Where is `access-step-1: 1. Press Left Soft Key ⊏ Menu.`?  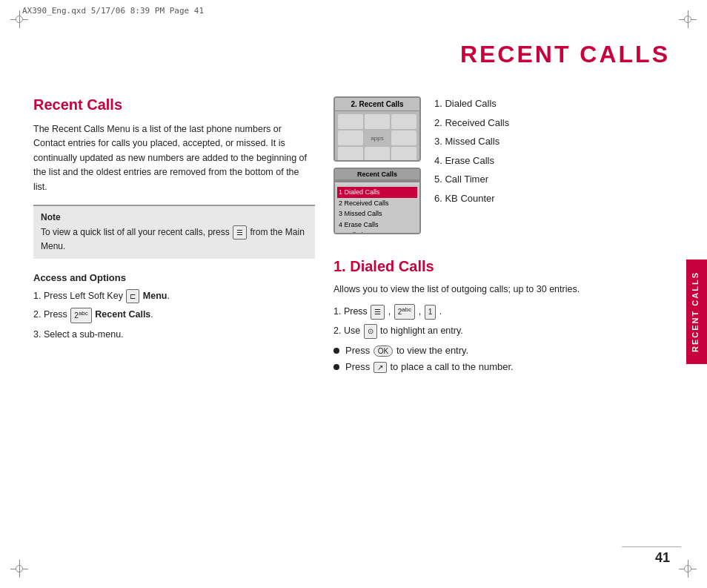 access-step-1: 1. Press Left Soft Key ⊏ Menu. is located at coordinates (174, 297).